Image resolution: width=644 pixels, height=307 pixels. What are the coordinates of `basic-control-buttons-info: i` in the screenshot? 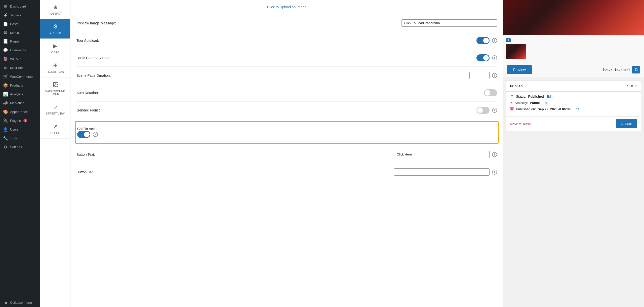 It's located at (495, 58).